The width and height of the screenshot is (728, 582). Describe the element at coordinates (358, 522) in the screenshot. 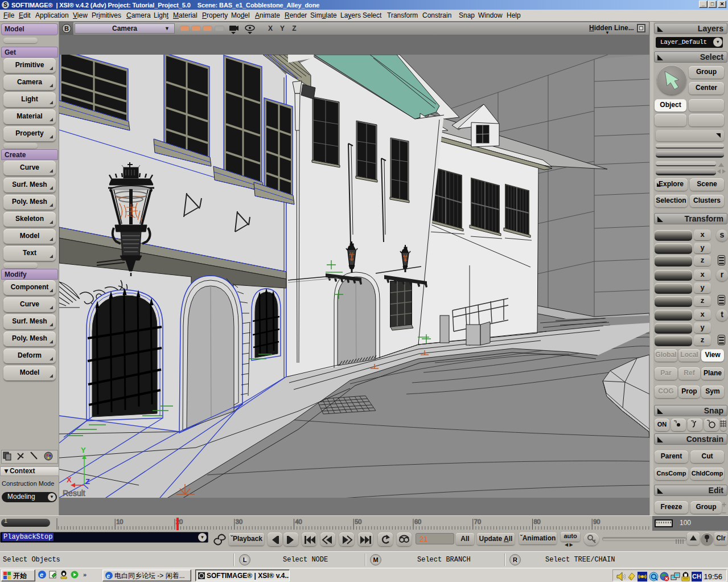

I see `svg-text: 50` at that location.